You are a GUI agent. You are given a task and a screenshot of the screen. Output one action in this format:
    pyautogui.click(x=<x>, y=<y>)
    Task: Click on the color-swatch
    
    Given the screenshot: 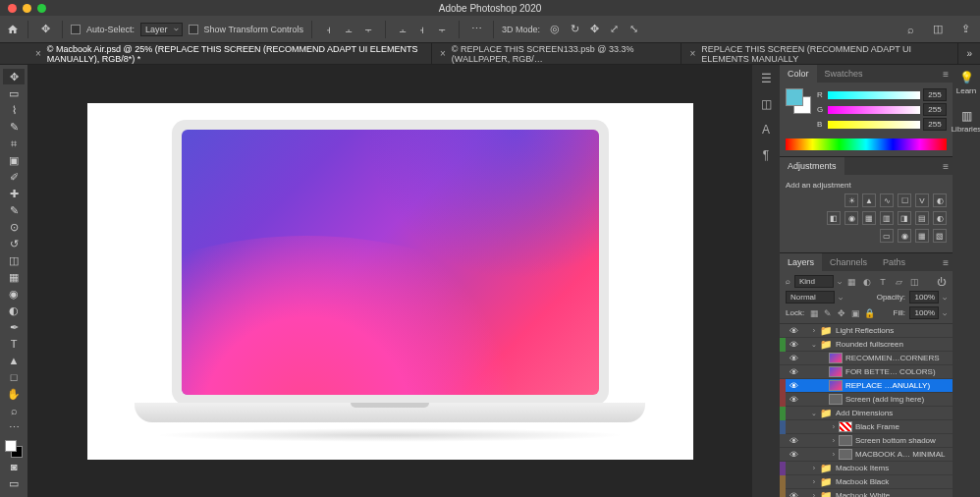 What is the action you would take?
    pyautogui.click(x=798, y=101)
    